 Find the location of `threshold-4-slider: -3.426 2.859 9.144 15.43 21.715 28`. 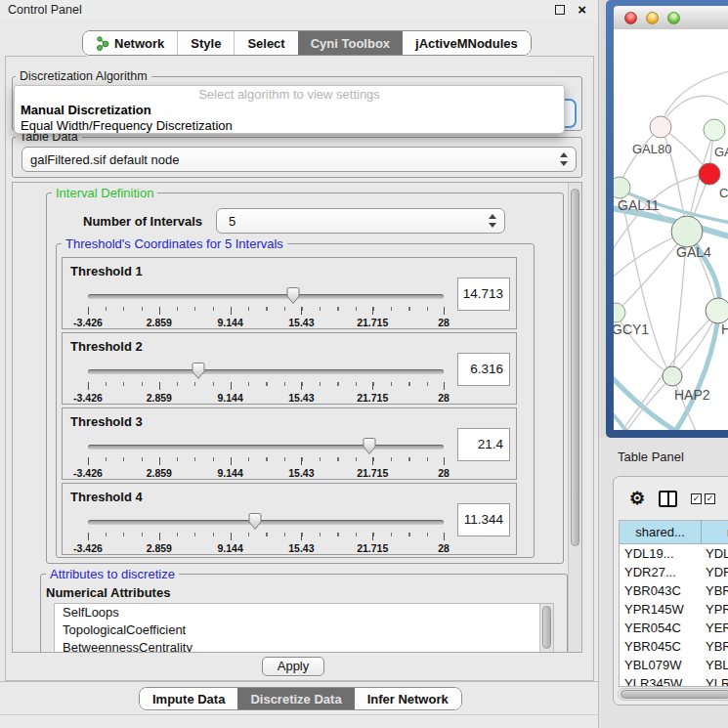

threshold-4-slider: -3.426 2.859 9.144 15.43 21.715 28 is located at coordinates (266, 531).